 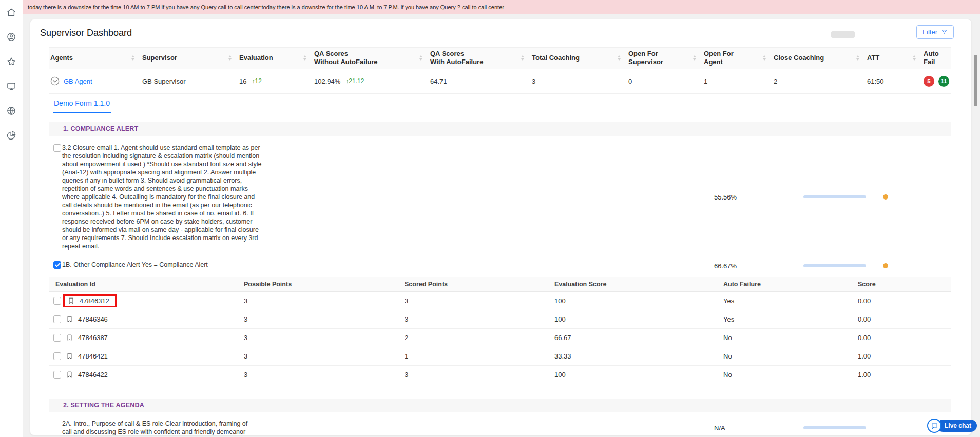 I want to click on cell-agent: GB Agent, so click(x=94, y=81).